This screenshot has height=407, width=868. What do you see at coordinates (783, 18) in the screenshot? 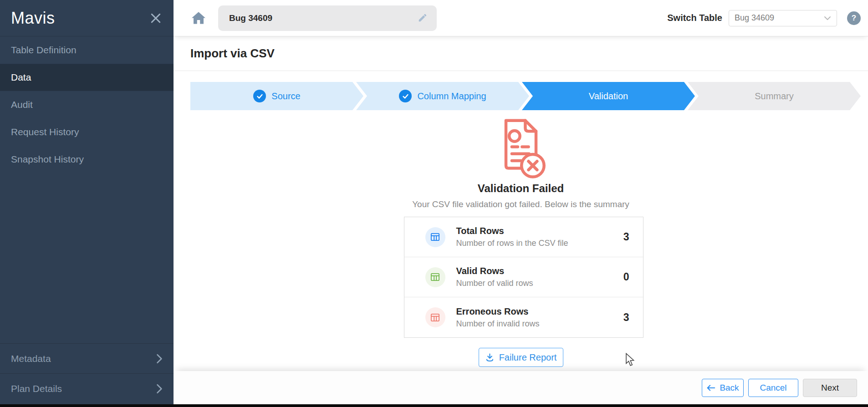
I see `switch-table-select: Bug 34609` at bounding box center [783, 18].